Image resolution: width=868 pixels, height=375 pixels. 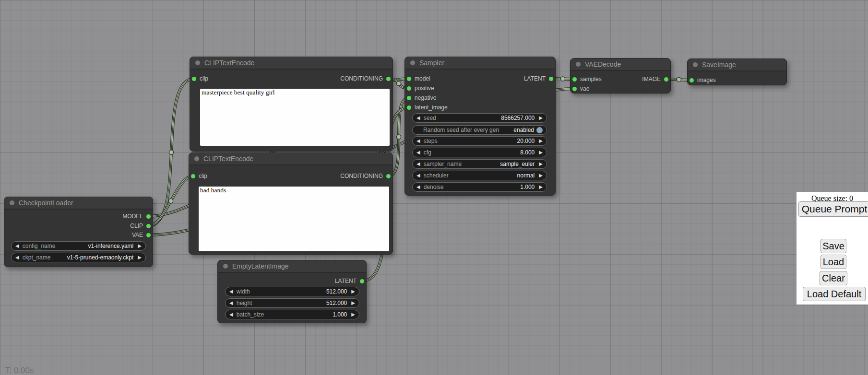 What do you see at coordinates (149, 226) in the screenshot?
I see `clip-output-dot` at bounding box center [149, 226].